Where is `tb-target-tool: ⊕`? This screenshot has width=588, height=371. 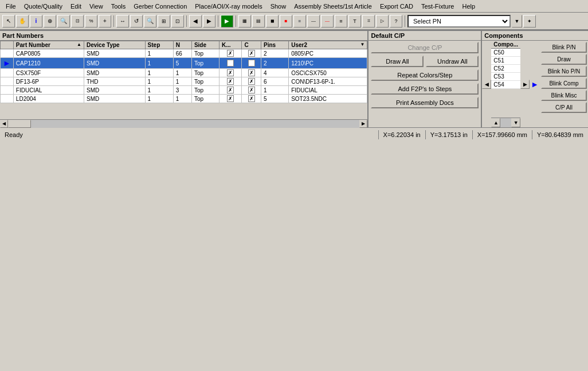 tb-target-tool: ⊕ is located at coordinates (50, 21).